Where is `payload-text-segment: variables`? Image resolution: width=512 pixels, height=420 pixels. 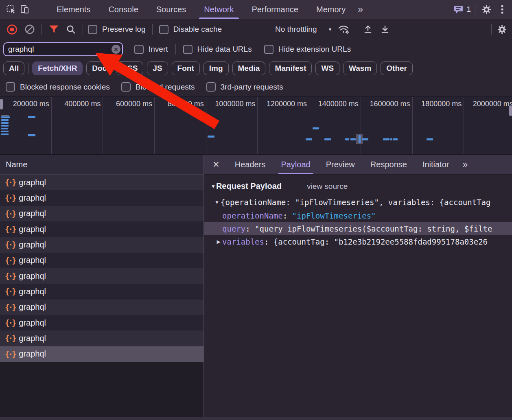
payload-text-segment: variables is located at coordinates (243, 242).